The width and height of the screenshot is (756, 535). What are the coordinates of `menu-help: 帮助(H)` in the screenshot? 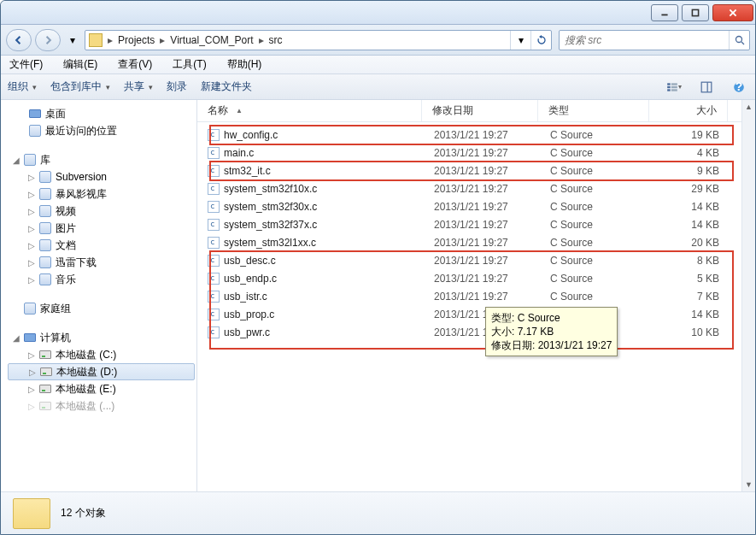 It's located at (244, 65).